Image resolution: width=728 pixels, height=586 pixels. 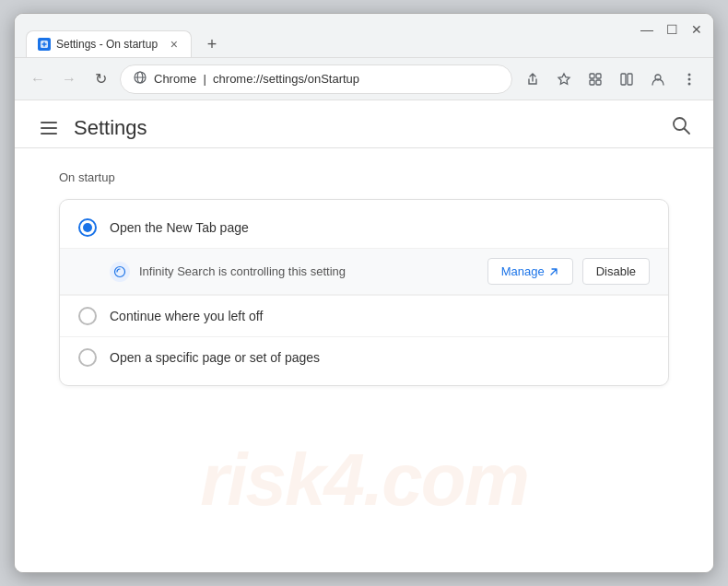 I want to click on active-tab: Settings - On startup ×, so click(x=109, y=44).